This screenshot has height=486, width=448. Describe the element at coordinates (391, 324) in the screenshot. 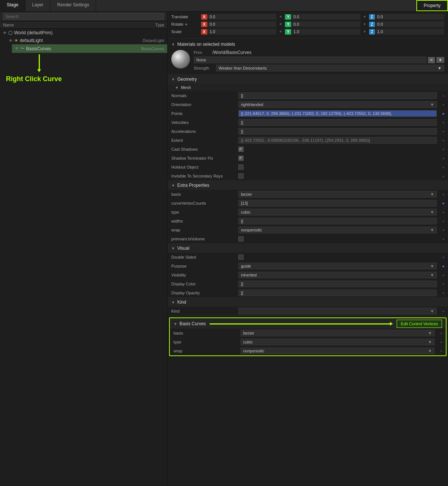

I see `basis-curves-arrowhead` at that location.